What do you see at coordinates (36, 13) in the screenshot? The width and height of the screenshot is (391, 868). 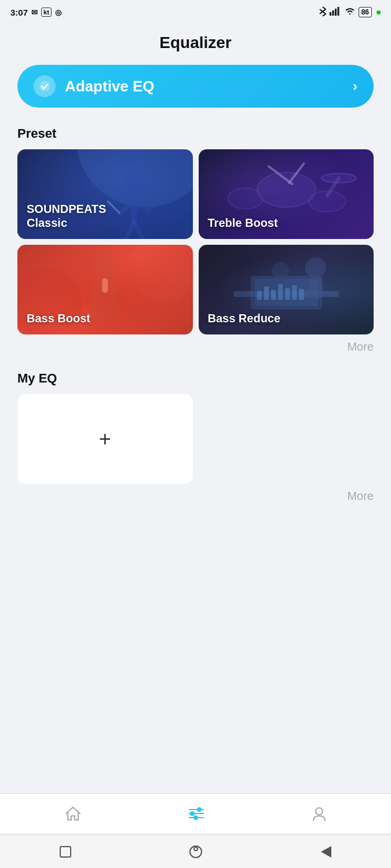 I see `status-left: 3:07 ✉ kt ◎` at bounding box center [36, 13].